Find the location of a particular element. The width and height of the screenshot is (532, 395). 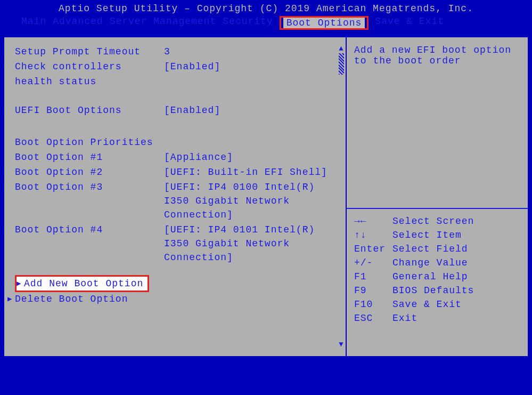

hotkey-key: F1 is located at coordinates (373, 277).